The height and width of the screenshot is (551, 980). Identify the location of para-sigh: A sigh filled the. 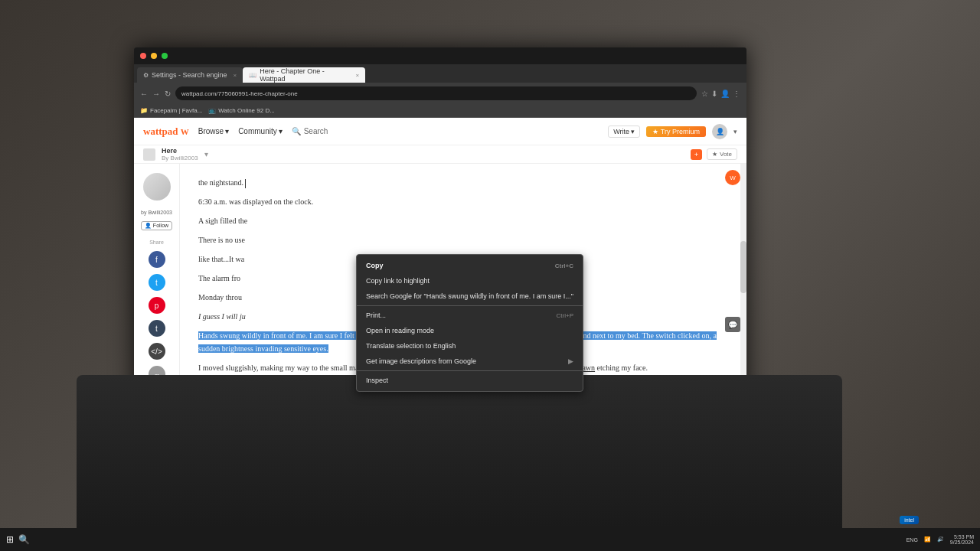
(463, 220).